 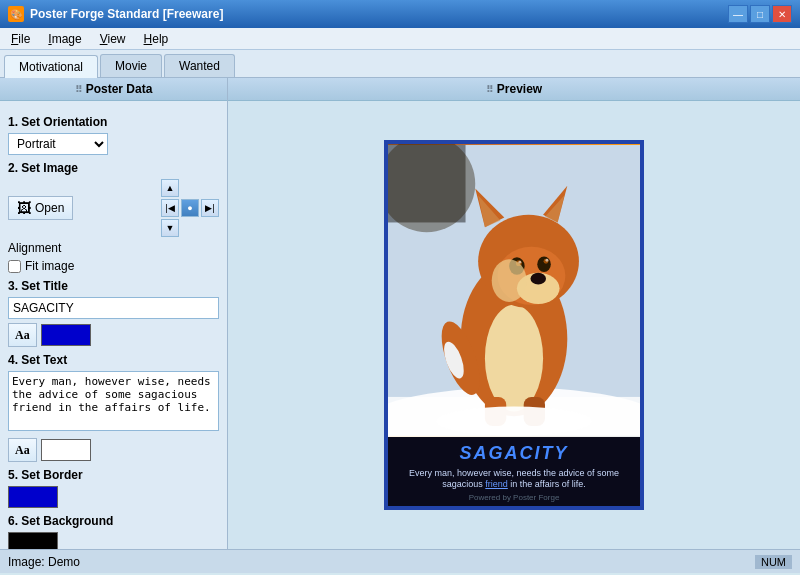 I want to click on text-color-box, so click(x=66, y=450).